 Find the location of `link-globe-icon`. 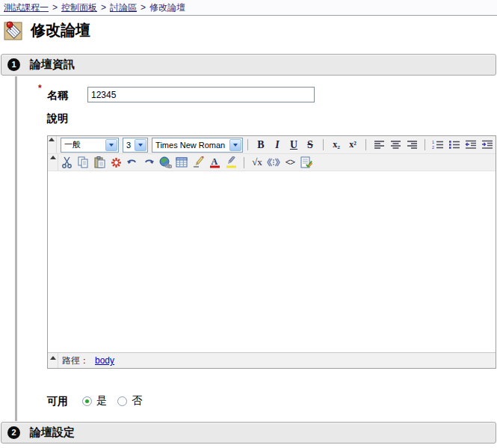

link-globe-icon is located at coordinates (166, 162).